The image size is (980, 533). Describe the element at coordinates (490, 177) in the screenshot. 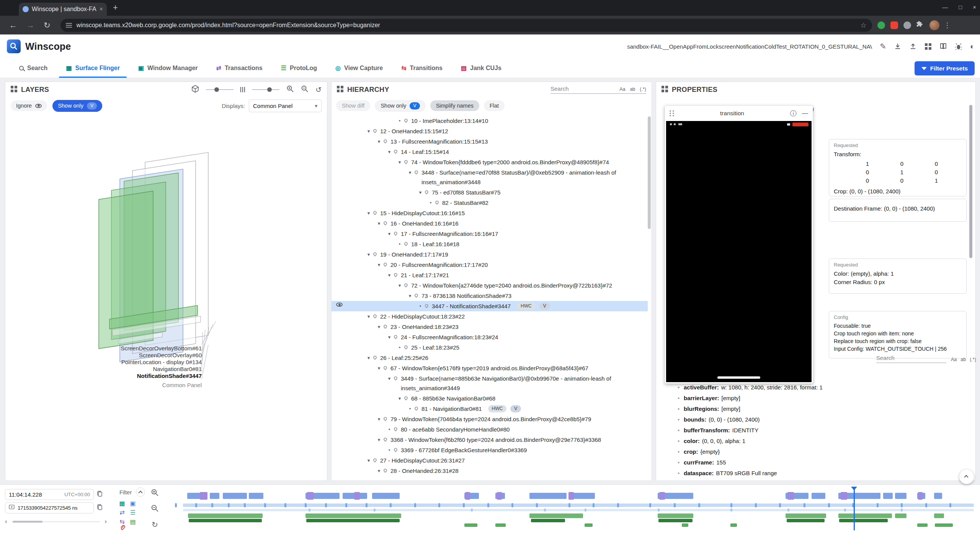

I see `hierarchy-node: ▾3448 - Surface(name=ed70f88 StatusBar)/…` at that location.